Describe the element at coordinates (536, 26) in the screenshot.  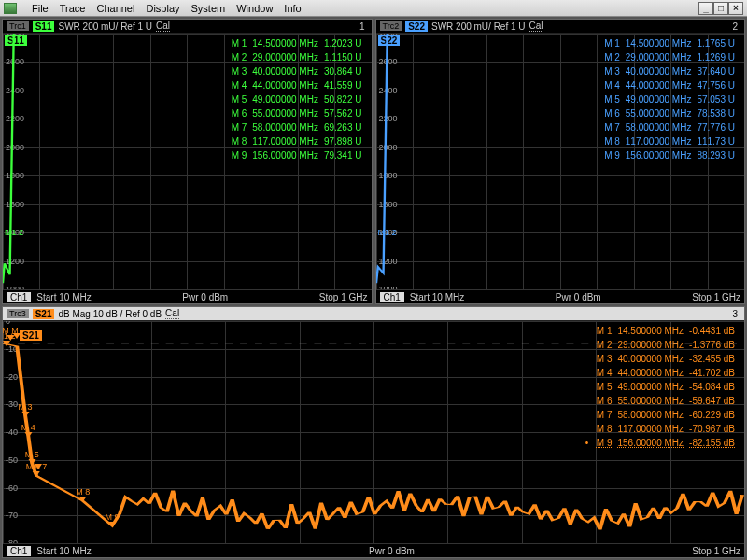
I see `panel-s22-cal: Cal` at that location.